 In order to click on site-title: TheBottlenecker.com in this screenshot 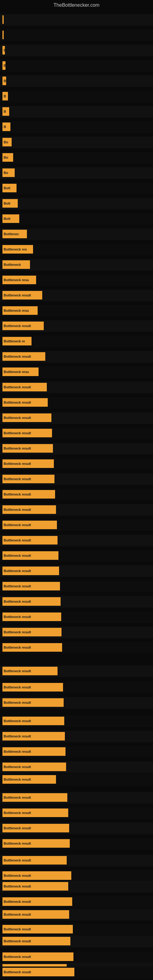, I will do `click(76, 5)`.